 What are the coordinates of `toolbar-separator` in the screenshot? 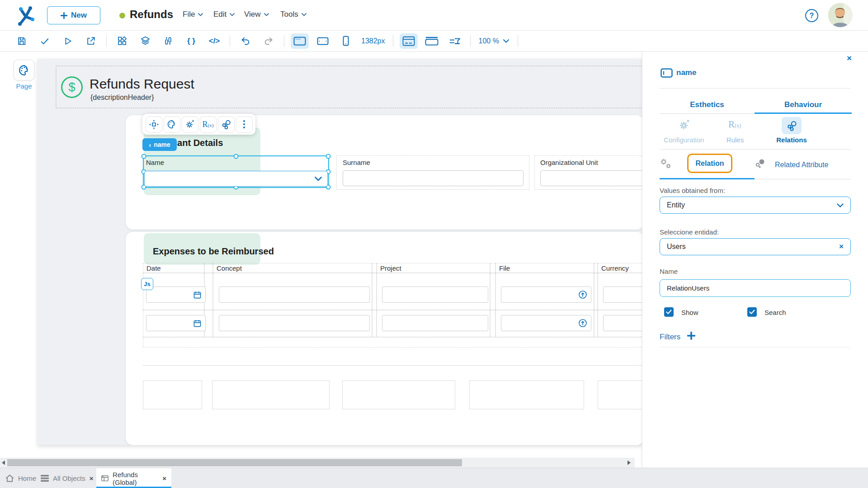 It's located at (518, 41).